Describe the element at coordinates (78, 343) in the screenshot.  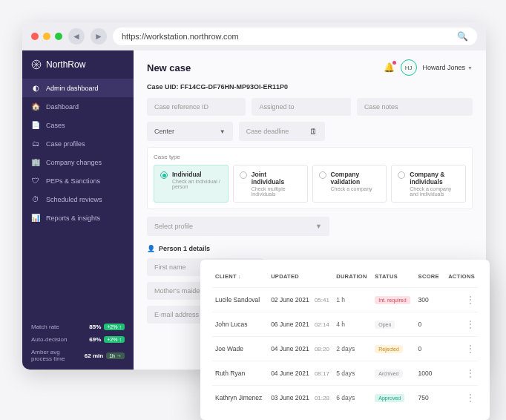
I see `sidebar-stats: Match rate85%+2% ↑Auto-decision69%+2% ↑A…` at that location.